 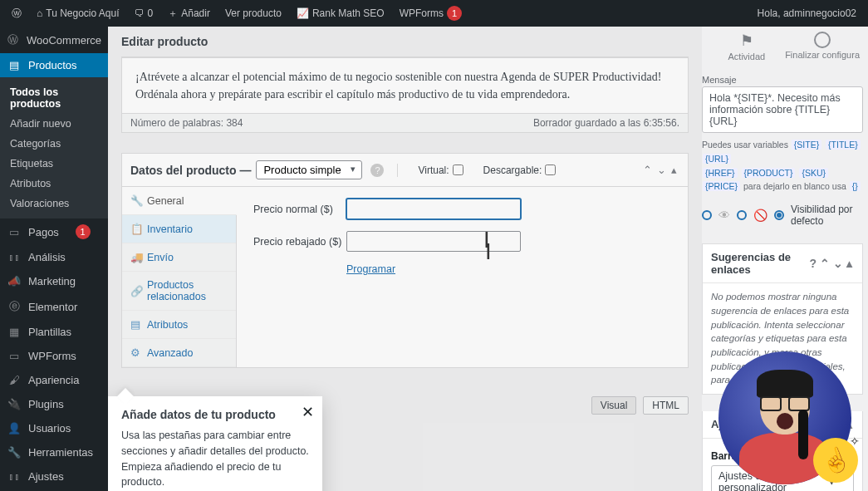 I want to click on var-product: {PRODUCT}, so click(x=769, y=173).